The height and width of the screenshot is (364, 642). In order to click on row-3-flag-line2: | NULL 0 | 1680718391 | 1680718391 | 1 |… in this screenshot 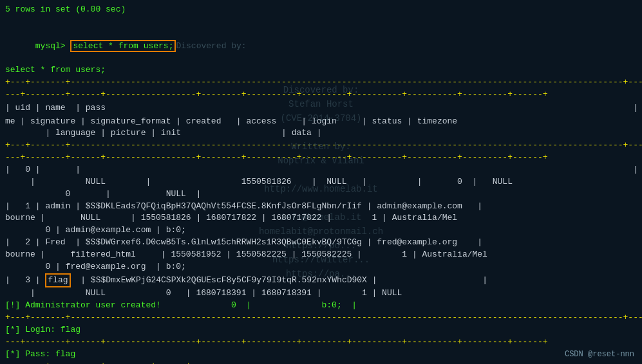, I will do `click(321, 293)`.